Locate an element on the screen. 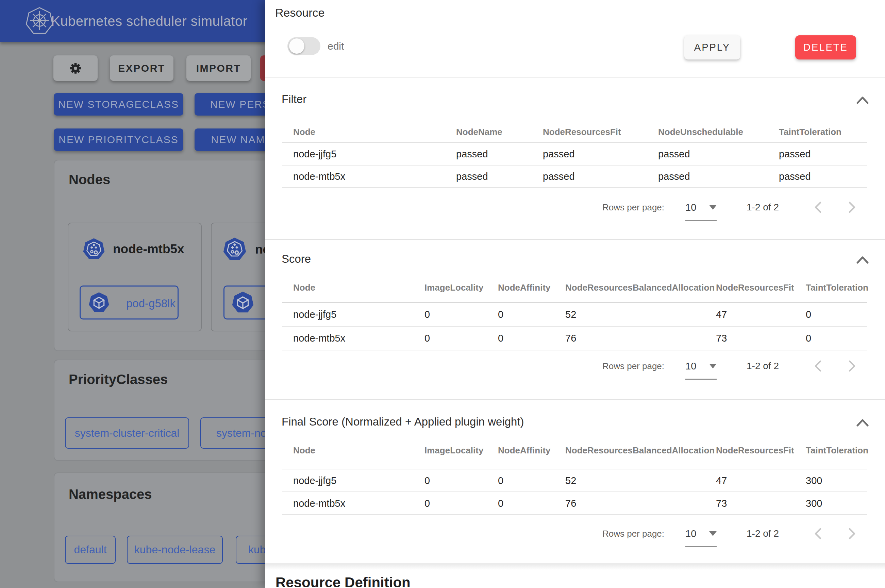 This screenshot has height=588, width=885. final-score-section-heading: Final Score (Normalized + Applied plugin… is located at coordinates (403, 422).